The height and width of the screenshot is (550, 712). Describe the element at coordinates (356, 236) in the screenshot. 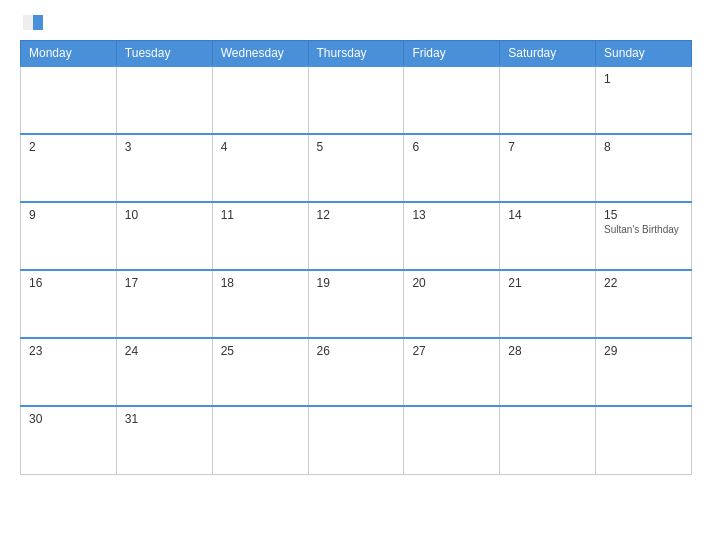

I see `week-row-2: 9101112131415Sultan's Birthday` at that location.